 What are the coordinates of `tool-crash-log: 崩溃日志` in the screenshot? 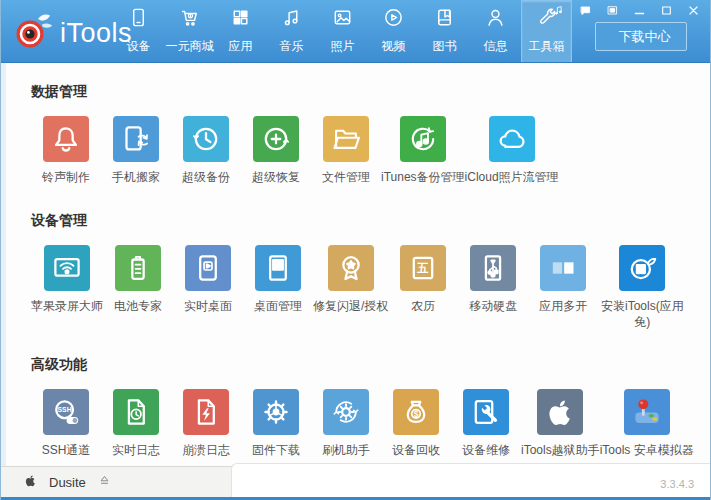 It's located at (206, 424).